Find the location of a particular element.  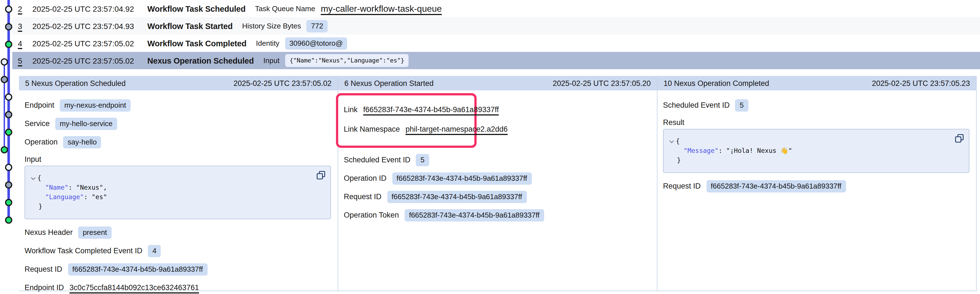

field-service: Service my-hello-service is located at coordinates (178, 124).